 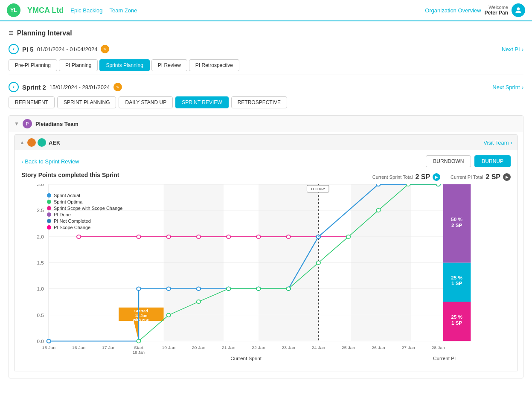 What do you see at coordinates (141, 320) in the screenshot?
I see `svg-text: with 2SP` at bounding box center [141, 320].